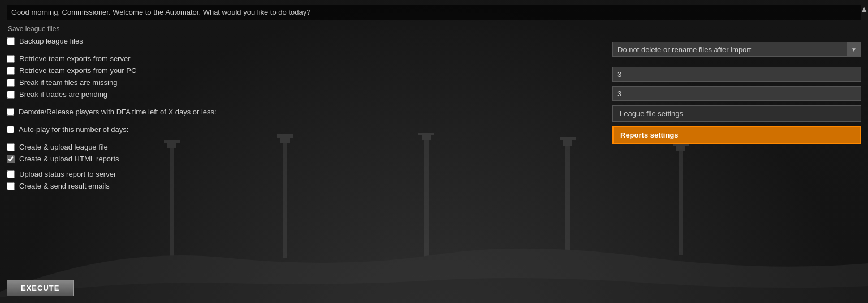 Image resolution: width=868 pixels, height=303 pixels. Describe the element at coordinates (737, 135) in the screenshot. I see `reports-settings-button: Reports settings` at that location.